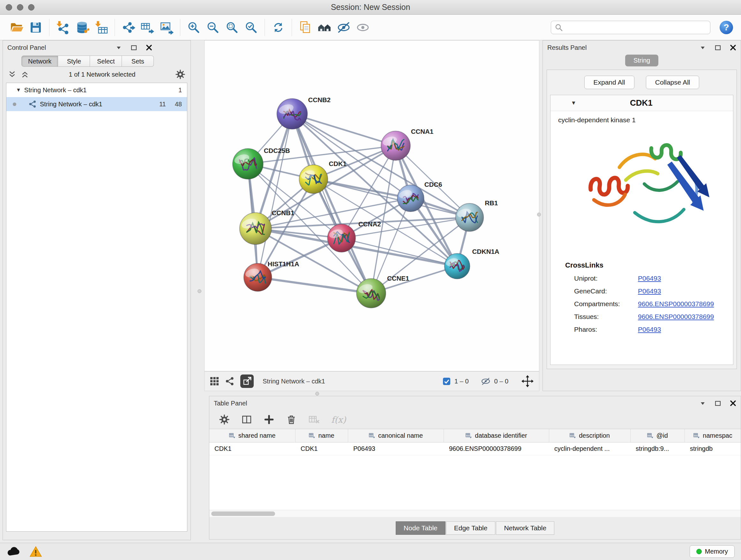  Describe the element at coordinates (96, 104) in the screenshot. I see `network-row-selected: String Network – cdk1 11 48` at that location.